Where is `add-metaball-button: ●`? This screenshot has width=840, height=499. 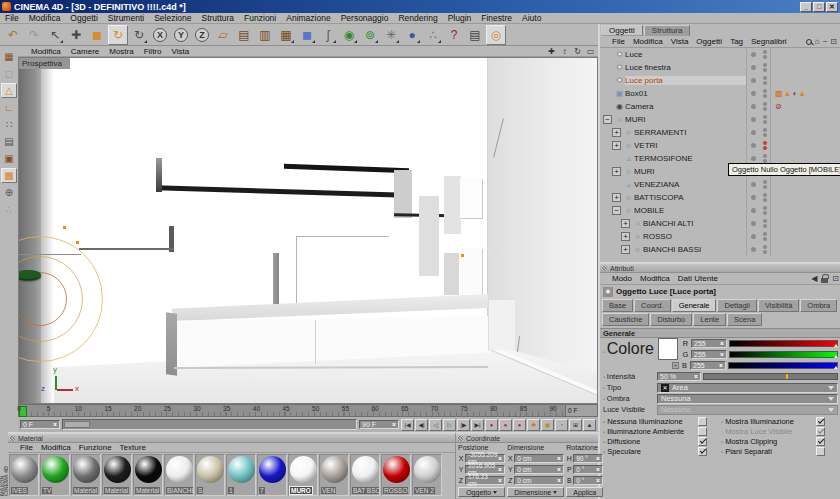 add-metaball-button: ● is located at coordinates (412, 35).